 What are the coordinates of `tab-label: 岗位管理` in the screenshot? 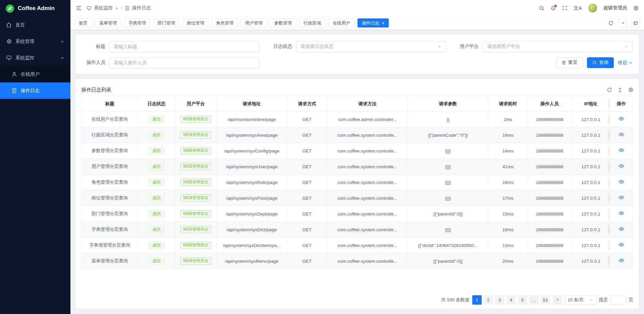 It's located at (196, 23).